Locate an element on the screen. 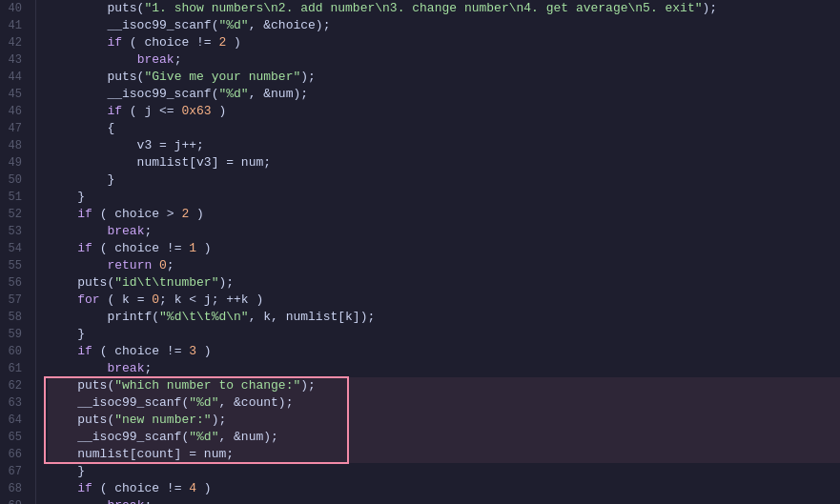  line-number: 59 is located at coordinates (15, 334).